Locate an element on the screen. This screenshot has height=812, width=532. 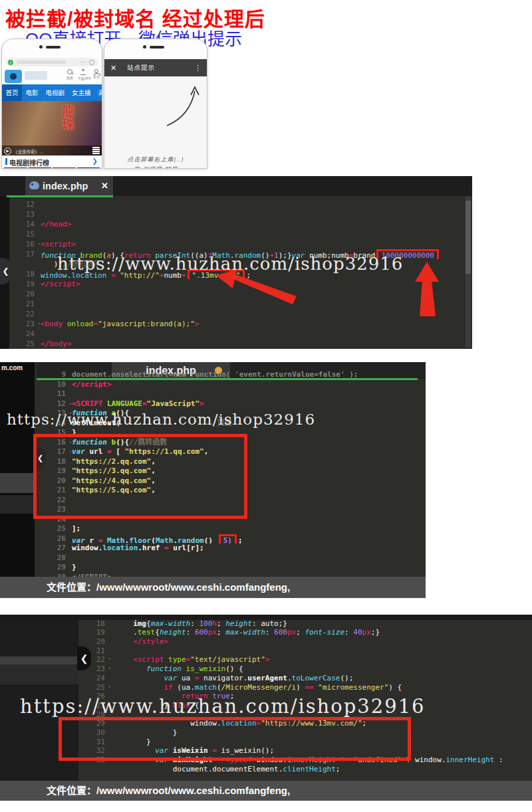
code-row: 14</head> is located at coordinates (237, 225).